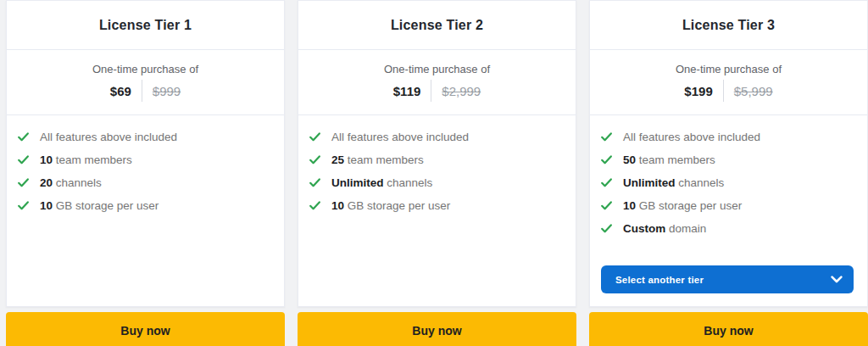 The width and height of the screenshot is (868, 346). I want to click on tier-title: License Tier 1, so click(146, 25).